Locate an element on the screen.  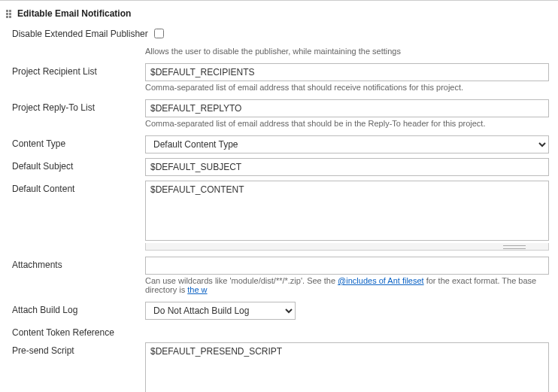
textarea-resize-grip is located at coordinates (347, 247).